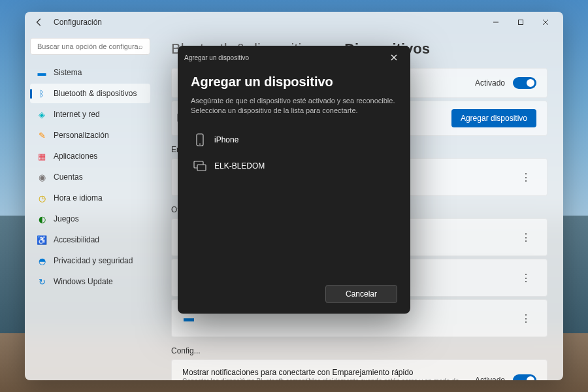 The image size is (588, 392). Describe the element at coordinates (294, 106) in the screenshot. I see `modal-description: Asegúrate de que el dispositivo esté act…` at that location.